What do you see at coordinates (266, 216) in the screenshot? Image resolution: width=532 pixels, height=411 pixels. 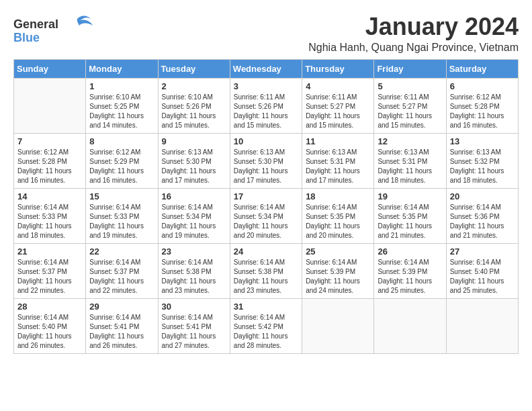 I see `calendar-cell: 17Sunrise: 6:14 AMSunset: 5:34 PMDayligh…` at bounding box center [266, 216].